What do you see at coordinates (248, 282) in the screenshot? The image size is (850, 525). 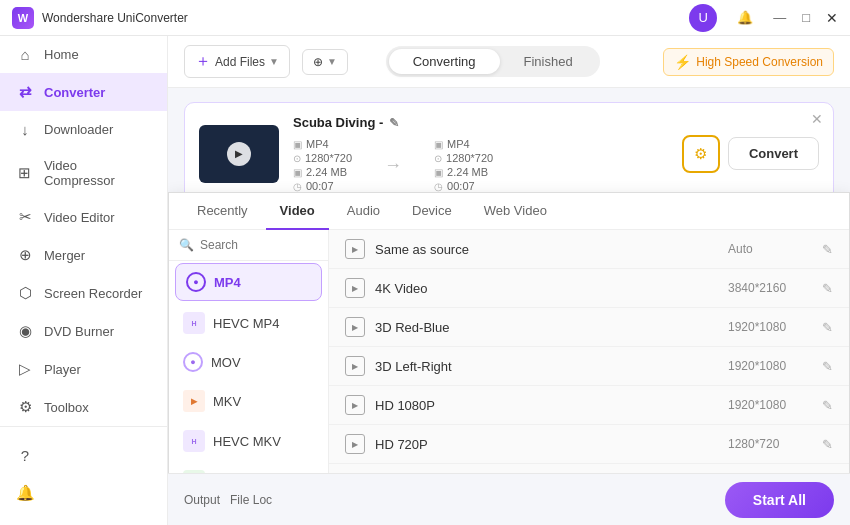 I see `format-item-mp4: ● MP4` at bounding box center [248, 282].